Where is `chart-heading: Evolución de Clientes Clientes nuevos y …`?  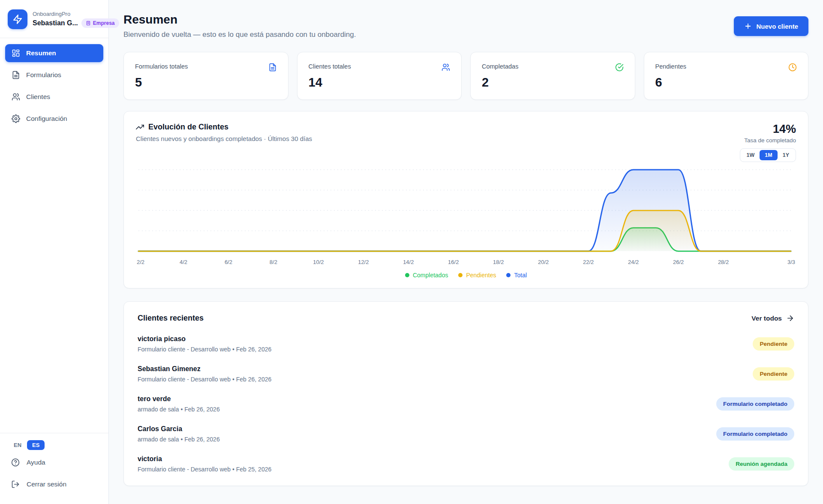 chart-heading: Evolución de Clientes Clientes nuevos y … is located at coordinates (224, 132).